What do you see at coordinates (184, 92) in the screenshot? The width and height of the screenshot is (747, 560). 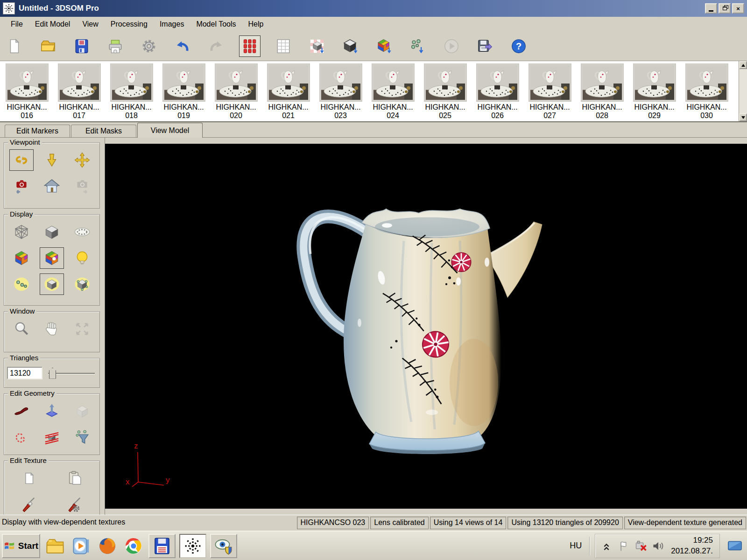 I see `filmstrip-thumbnail: HIGHKAN... 019` at bounding box center [184, 92].